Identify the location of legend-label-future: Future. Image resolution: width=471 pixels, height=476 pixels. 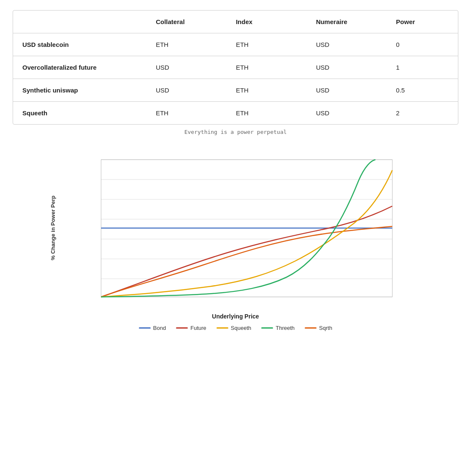
(198, 328).